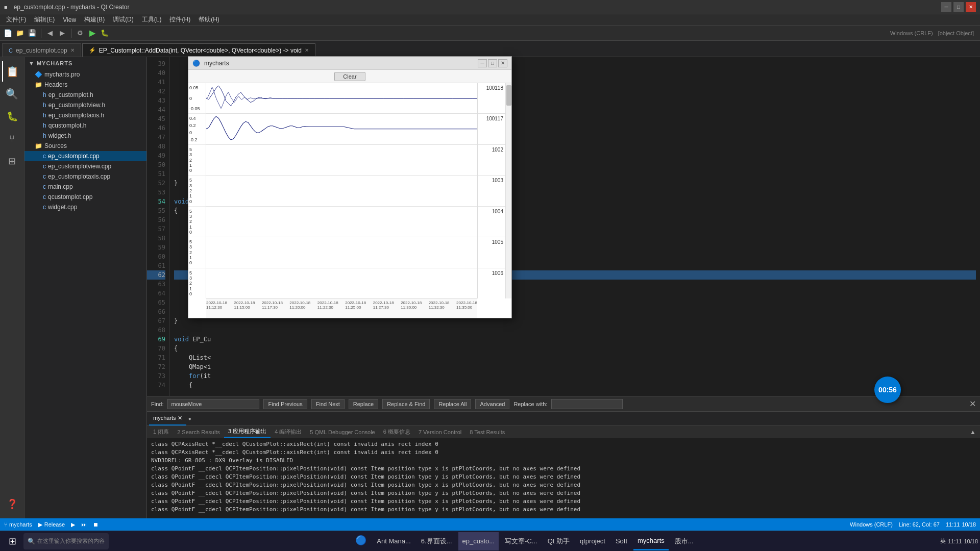  What do you see at coordinates (86, 74) in the screenshot?
I see `sidebar-item-mycharts-pro: 🔷 mycharts.pro` at bounding box center [86, 74].